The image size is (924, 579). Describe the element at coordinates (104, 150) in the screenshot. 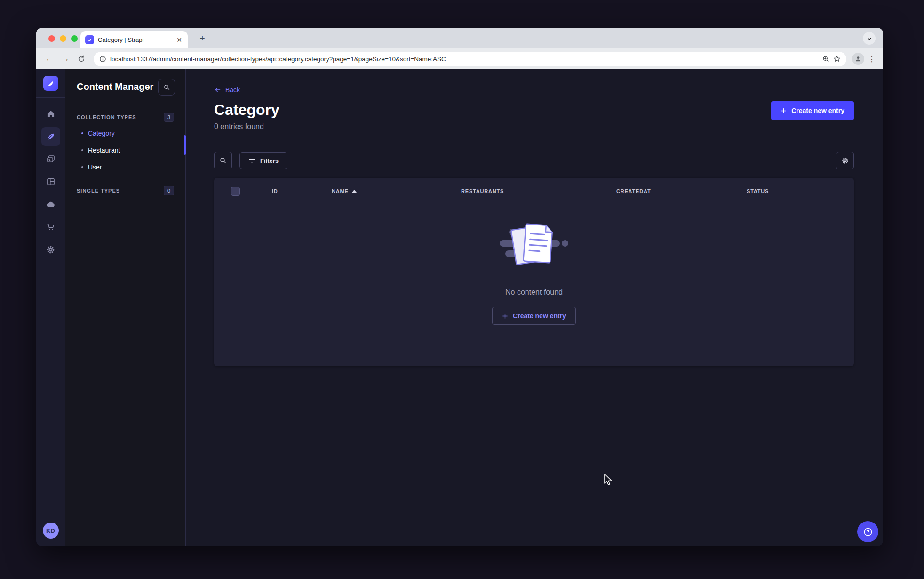

I see `sidebar-item-label: Restaurant` at that location.